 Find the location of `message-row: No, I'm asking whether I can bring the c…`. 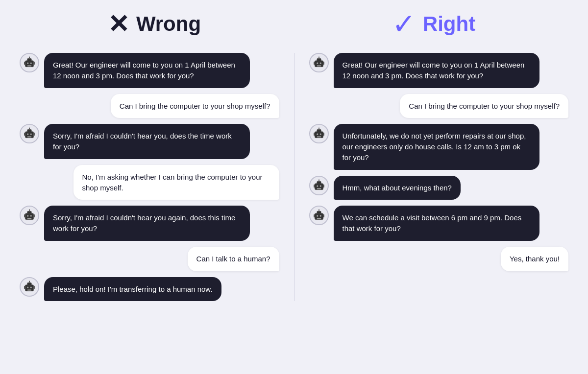

message-row: No, I'm asking whether I can bring the c… is located at coordinates (149, 183).